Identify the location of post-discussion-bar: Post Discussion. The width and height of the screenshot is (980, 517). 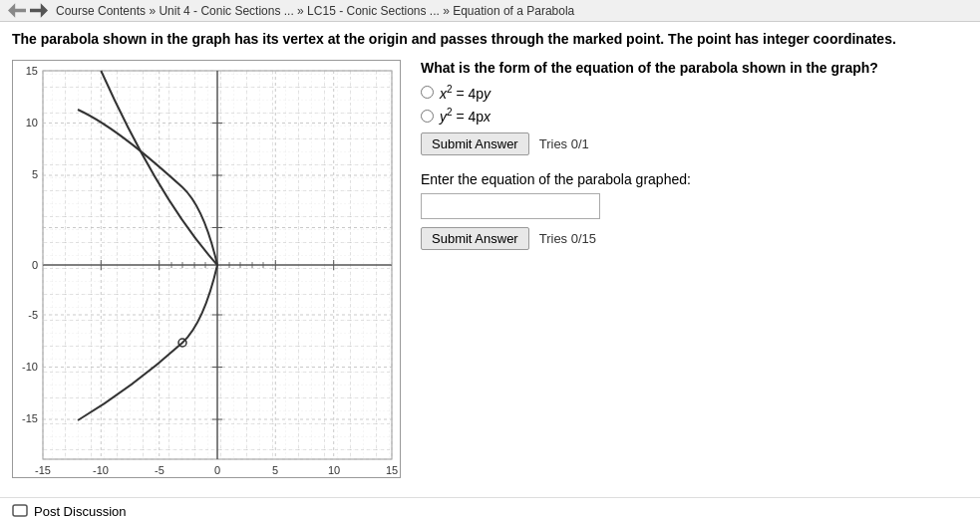
(490, 507).